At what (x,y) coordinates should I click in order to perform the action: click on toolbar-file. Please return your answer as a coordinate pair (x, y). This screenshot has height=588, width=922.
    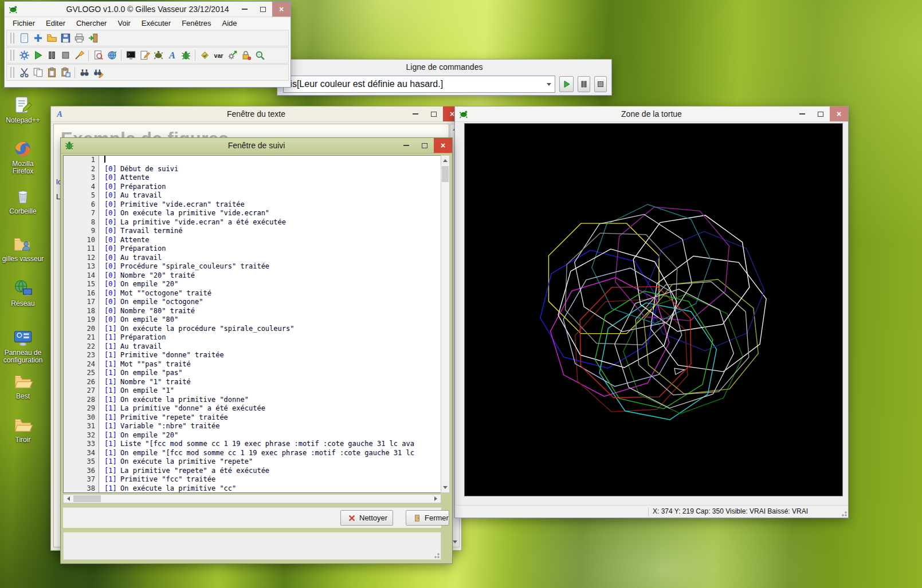
    Looking at the image, I should click on (148, 38).